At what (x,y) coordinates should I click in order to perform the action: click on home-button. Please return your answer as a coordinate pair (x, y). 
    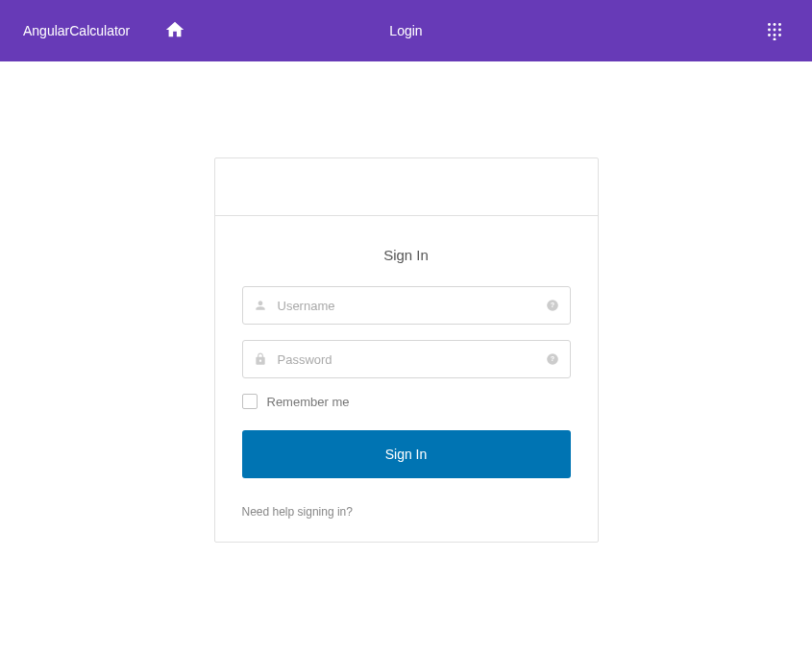
    Looking at the image, I should click on (175, 31).